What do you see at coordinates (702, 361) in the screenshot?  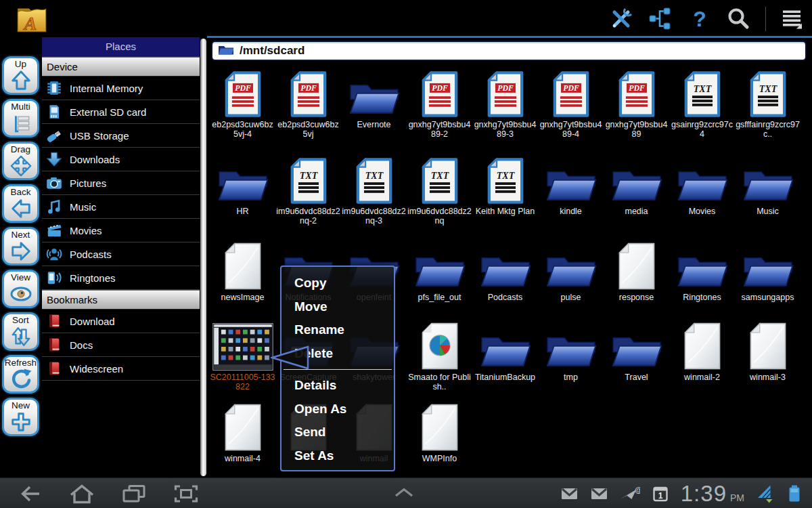 I see `file-item: winmail-2` at bounding box center [702, 361].